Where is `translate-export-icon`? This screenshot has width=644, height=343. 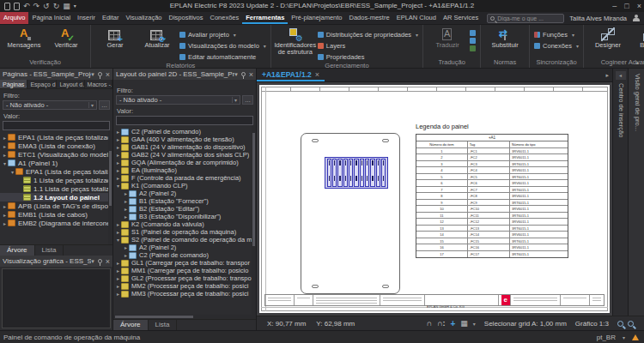
translate-export-icon is located at coordinates (472, 41).